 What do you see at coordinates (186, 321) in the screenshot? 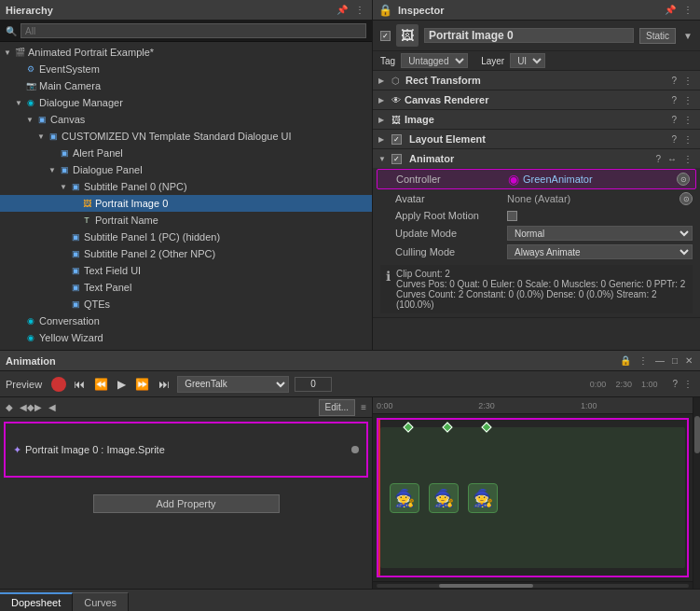
I see `tree-item-conversation: ◉Conversation` at bounding box center [186, 321].